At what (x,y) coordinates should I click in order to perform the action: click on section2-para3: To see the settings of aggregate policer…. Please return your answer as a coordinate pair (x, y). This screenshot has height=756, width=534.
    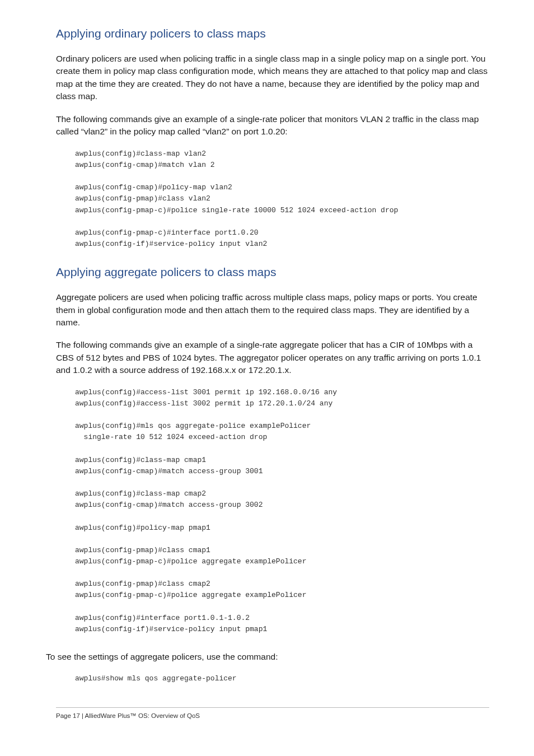
    Looking at the image, I should click on (268, 657).